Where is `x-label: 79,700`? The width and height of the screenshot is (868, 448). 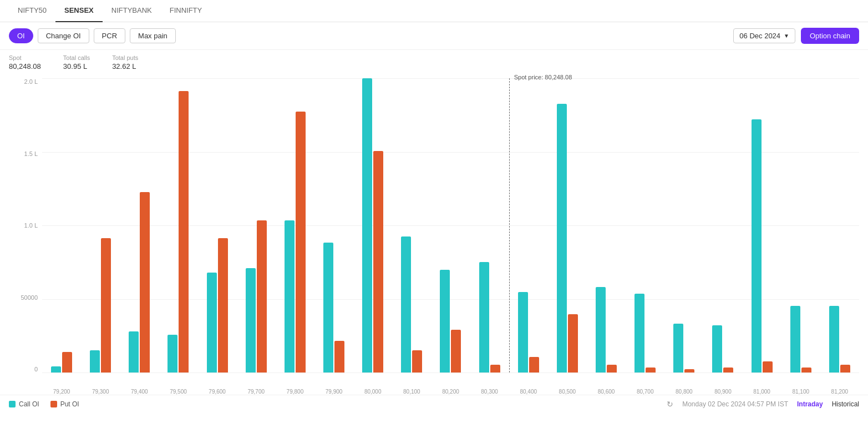
x-label: 79,700 is located at coordinates (256, 391).